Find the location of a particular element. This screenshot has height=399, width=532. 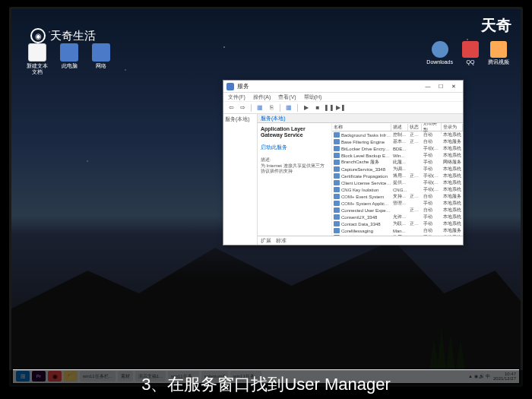

desktop-icon-network: 网络 is located at coordinates (101, 59).